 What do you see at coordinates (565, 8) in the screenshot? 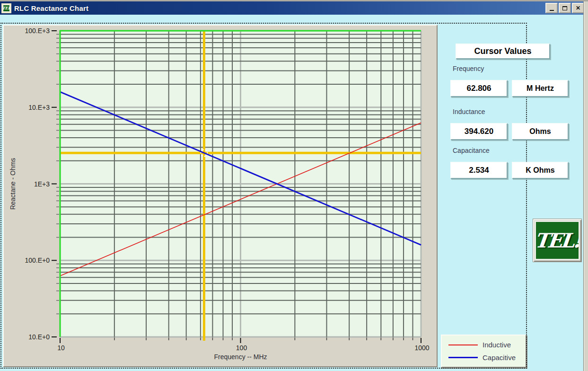
I see `maximize-button` at bounding box center [565, 8].